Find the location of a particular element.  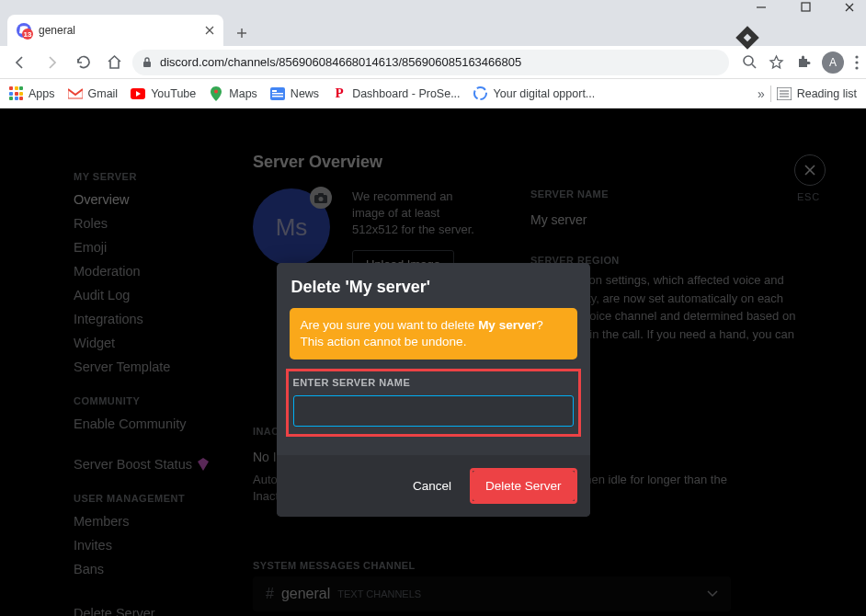

bookmark-gmail: Gmail is located at coordinates (94, 94).